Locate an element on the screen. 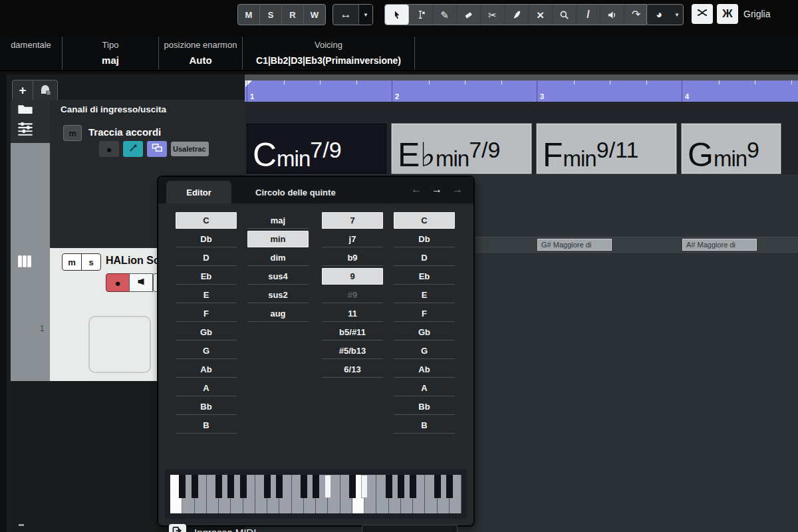  tension-option-#9: #9 is located at coordinates (352, 295).